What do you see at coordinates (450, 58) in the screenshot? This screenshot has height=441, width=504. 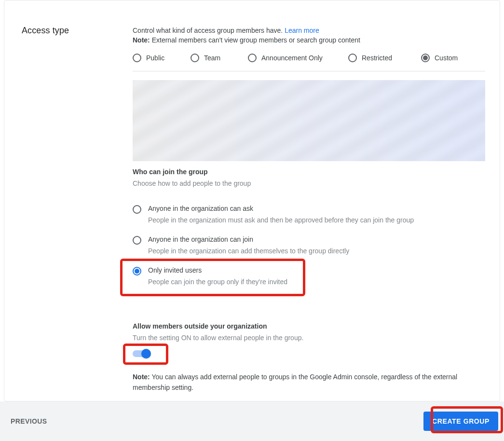 I see `access-radio-custom: Custom` at bounding box center [450, 58].